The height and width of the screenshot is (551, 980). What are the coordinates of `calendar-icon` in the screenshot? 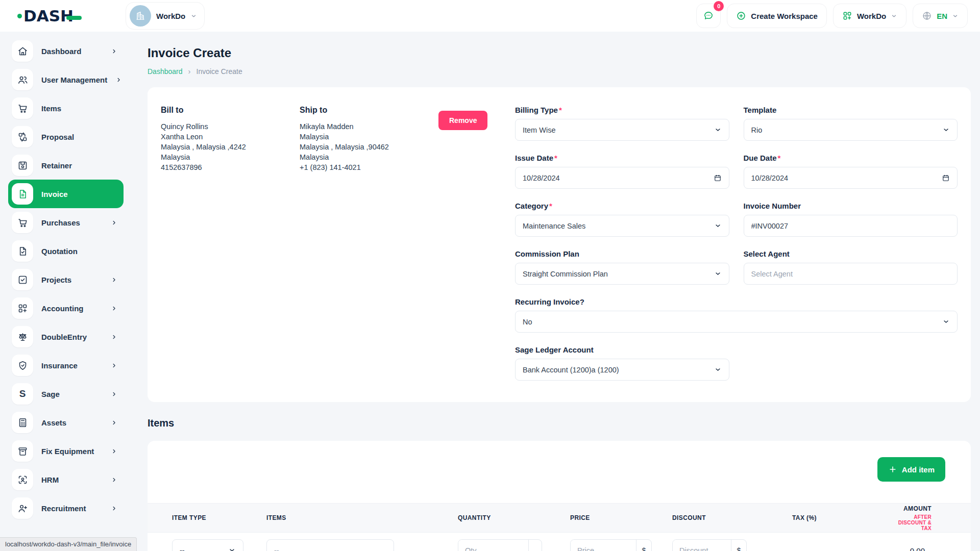 It's located at (946, 178).